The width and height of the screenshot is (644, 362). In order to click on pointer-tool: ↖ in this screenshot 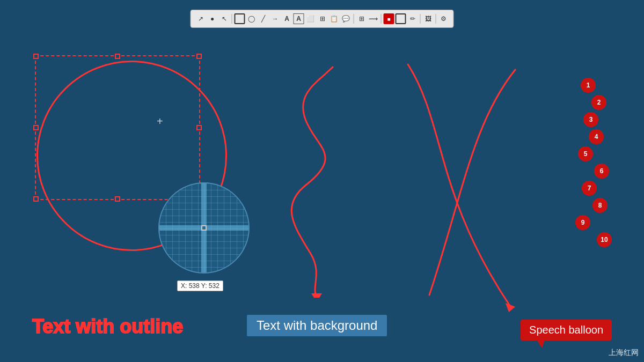, I will do `click(224, 19)`.